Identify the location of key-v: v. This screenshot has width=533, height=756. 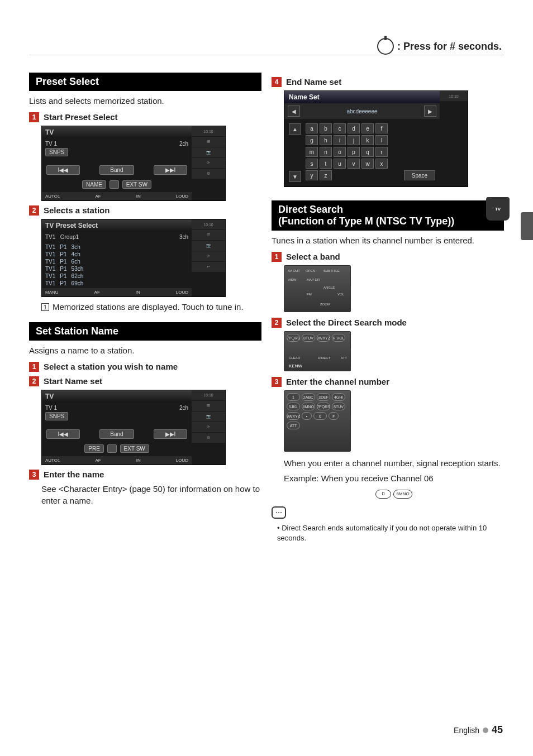
(354, 164).